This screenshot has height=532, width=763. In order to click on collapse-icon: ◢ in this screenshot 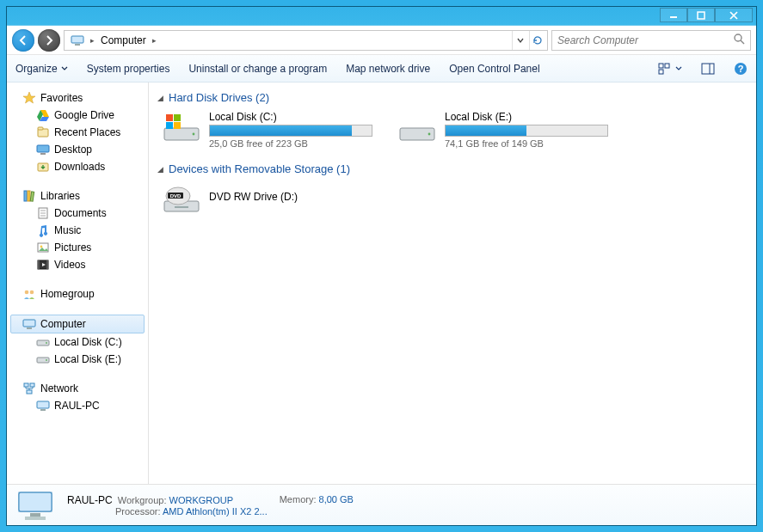, I will do `click(160, 169)`.